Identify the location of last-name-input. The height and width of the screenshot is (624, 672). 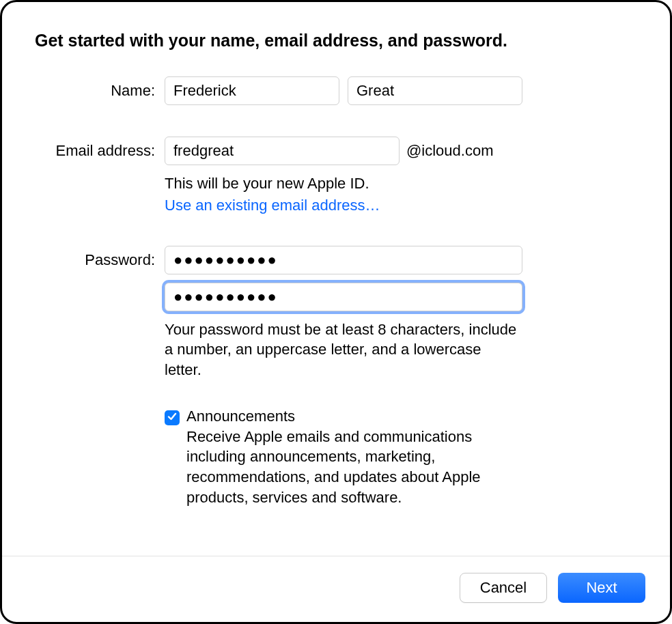
(435, 91).